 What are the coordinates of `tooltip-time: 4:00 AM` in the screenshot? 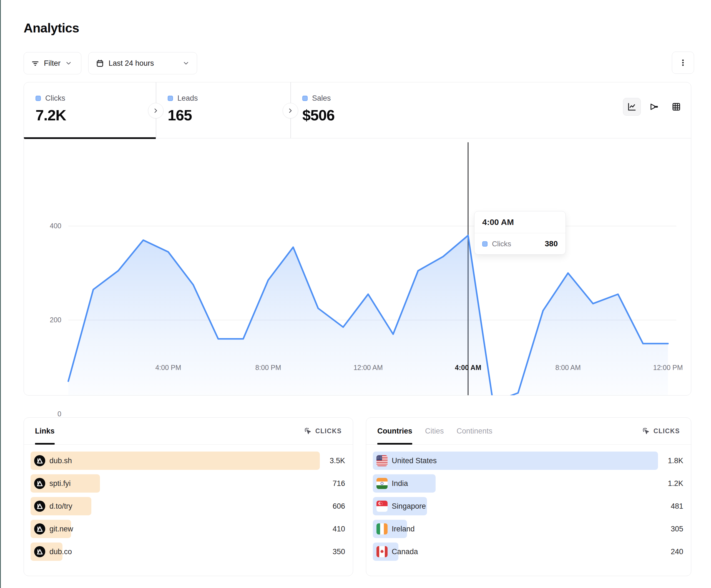 It's located at (520, 222).